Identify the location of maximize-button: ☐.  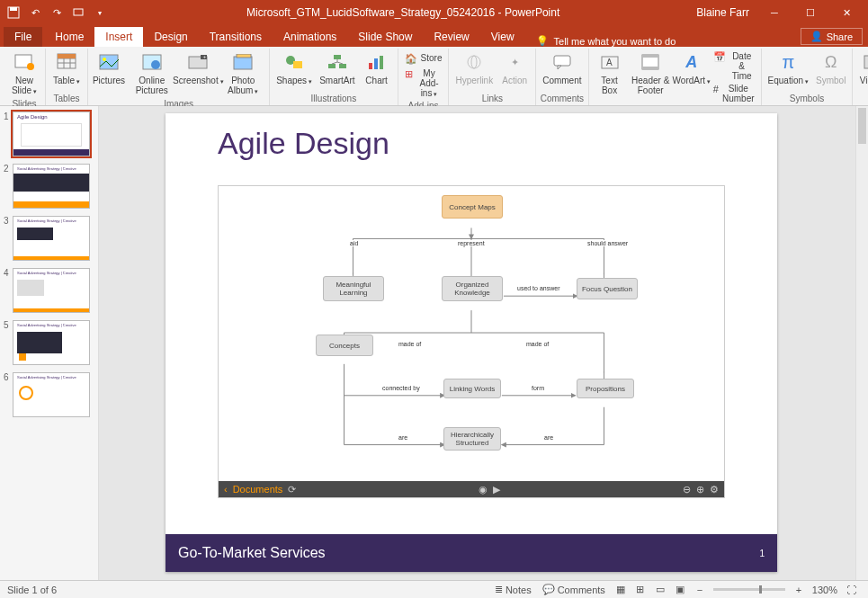
(810, 13).